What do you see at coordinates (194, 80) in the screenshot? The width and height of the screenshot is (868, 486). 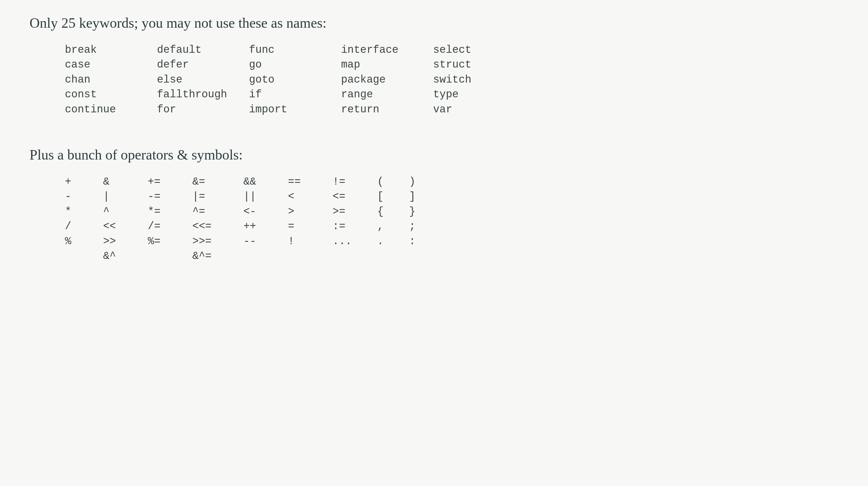 I see `keyword-column-2: default defer else fallthrough for` at bounding box center [194, 80].